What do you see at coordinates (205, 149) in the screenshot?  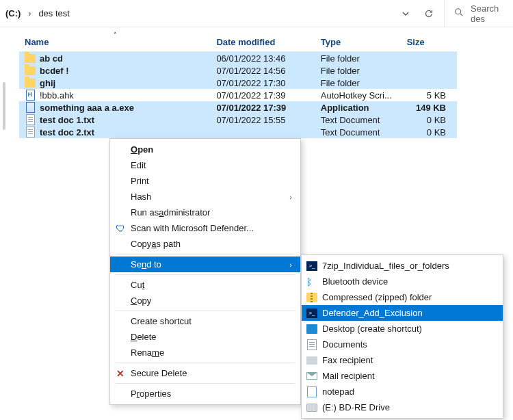 I see `ctx-open: Open` at bounding box center [205, 149].